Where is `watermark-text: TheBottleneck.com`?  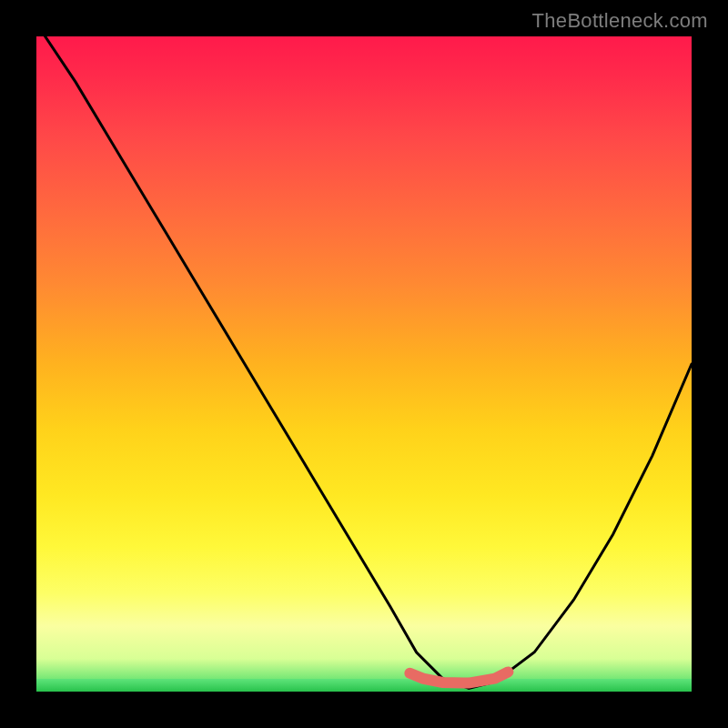 watermark-text: TheBottleneck.com is located at coordinates (621, 21).